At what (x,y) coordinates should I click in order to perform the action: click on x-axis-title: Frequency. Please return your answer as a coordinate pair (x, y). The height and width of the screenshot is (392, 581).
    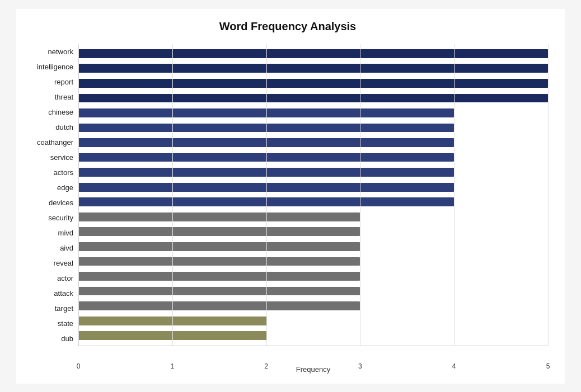
    Looking at the image, I should click on (313, 369).